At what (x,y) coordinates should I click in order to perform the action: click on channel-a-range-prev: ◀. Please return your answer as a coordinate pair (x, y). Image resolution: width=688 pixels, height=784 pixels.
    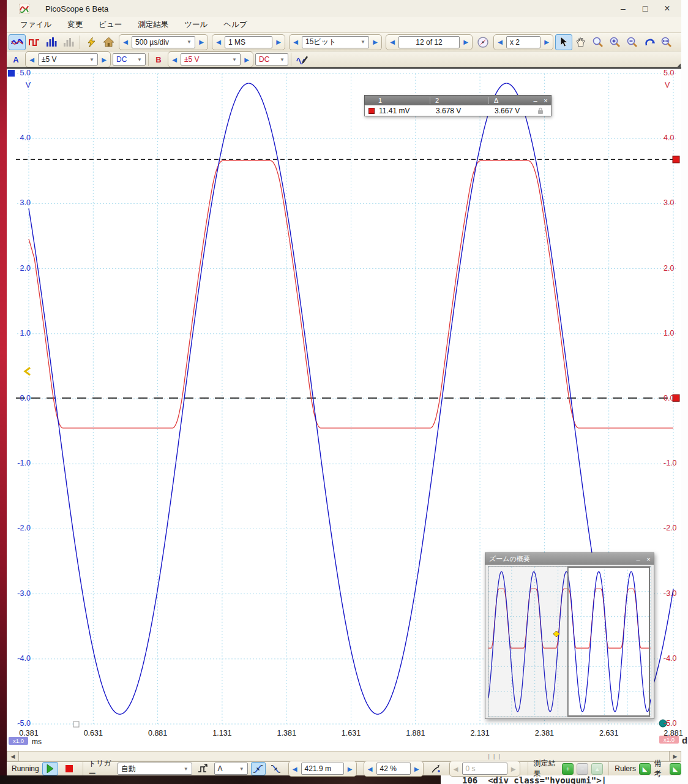
    Looking at the image, I should click on (32, 60).